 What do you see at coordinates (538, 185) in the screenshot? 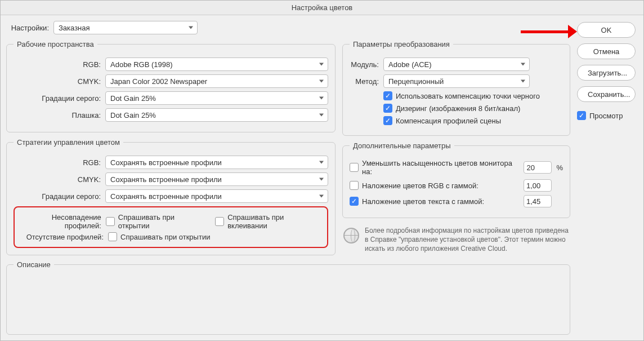
I see `blend-rgb-input` at bounding box center [538, 185].